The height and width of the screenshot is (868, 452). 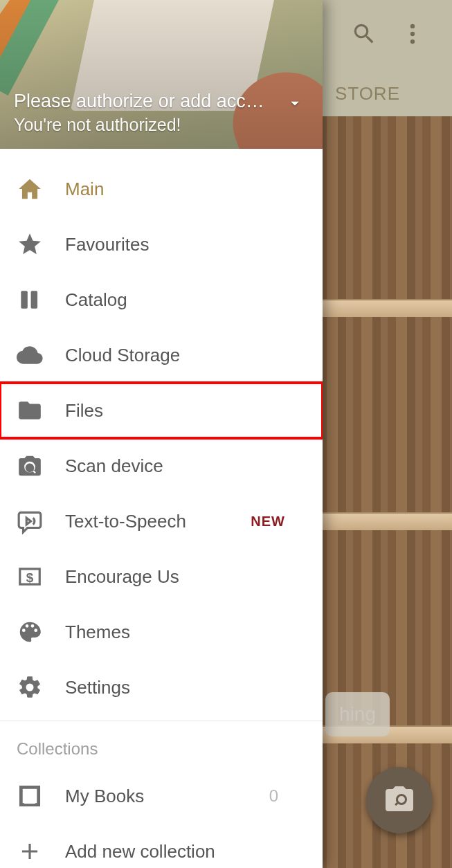 What do you see at coordinates (161, 751) in the screenshot?
I see `collections-section-label: Collections` at bounding box center [161, 751].